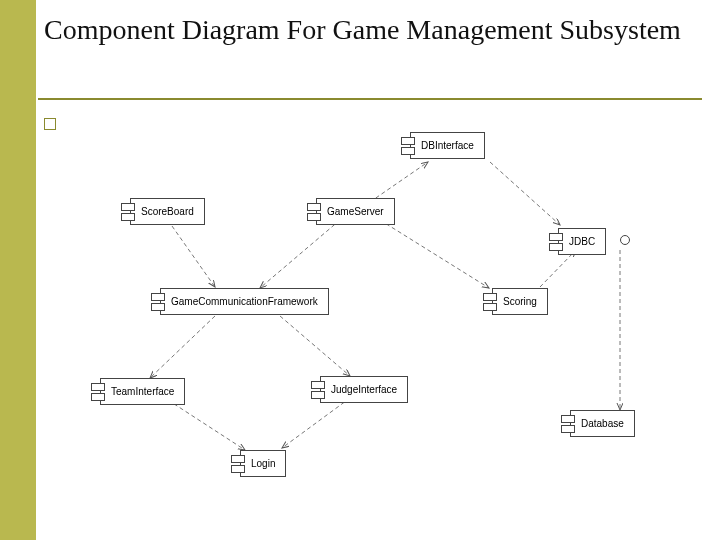  What do you see at coordinates (364, 390) in the screenshot?
I see `component-judgeinterface: JudgeInterface` at bounding box center [364, 390].